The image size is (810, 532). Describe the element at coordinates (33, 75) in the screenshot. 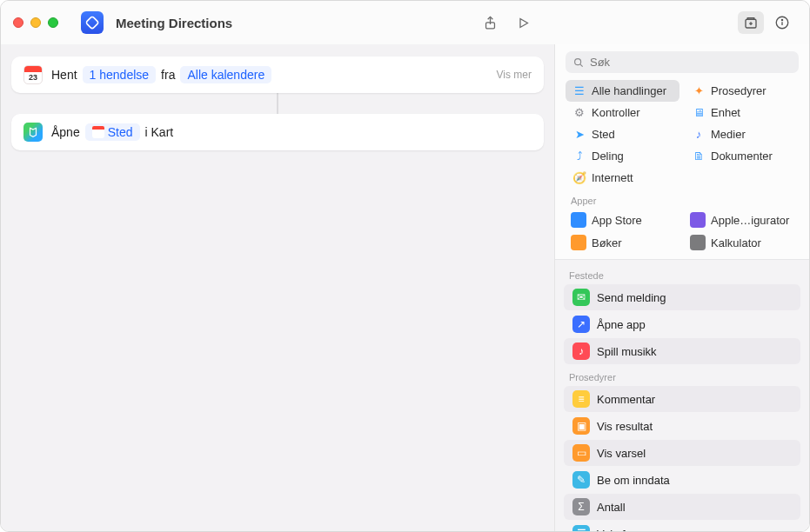

I see `calendar-icon: 23` at that location.